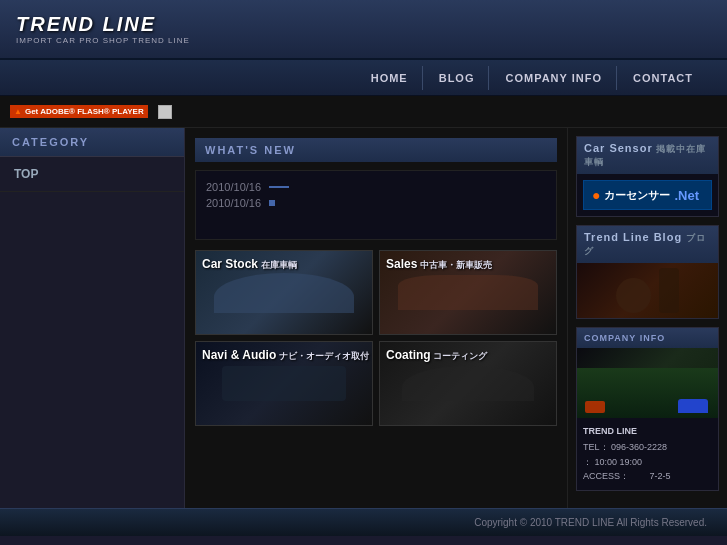  Describe the element at coordinates (648, 290) in the screenshot. I see `blog-image-content` at that location.